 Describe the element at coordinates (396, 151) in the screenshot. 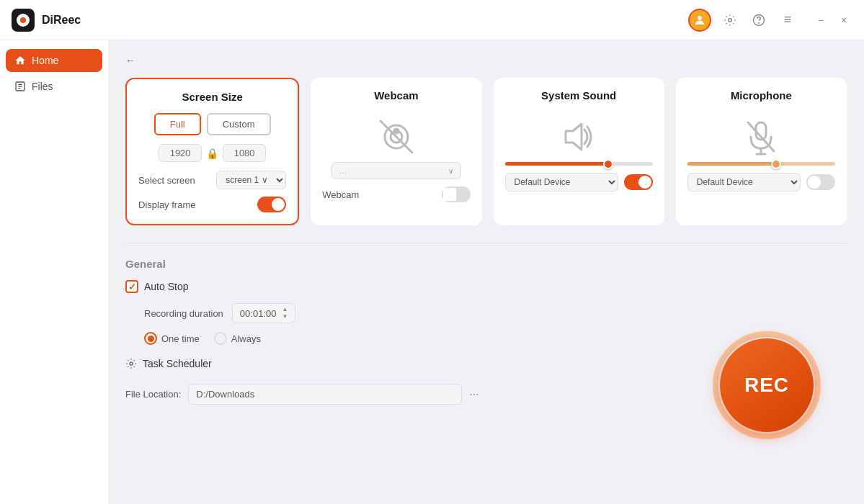

I see `webcam-card: Webcam ... ∨ Webcam` at that location.